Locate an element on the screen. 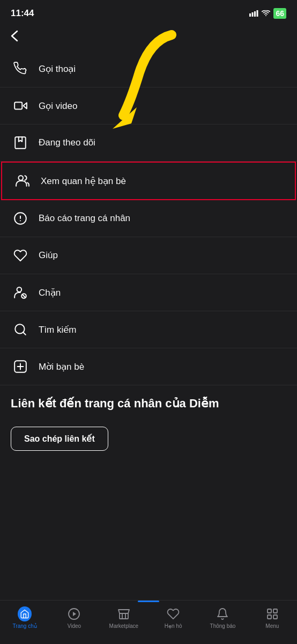  menu-label-tim-kiem: Tìm kiếm is located at coordinates (57, 330).